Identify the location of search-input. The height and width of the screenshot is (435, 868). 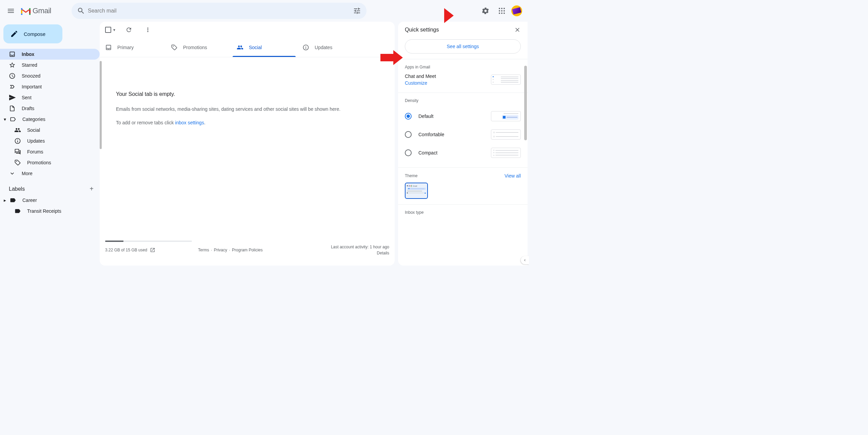
(219, 11).